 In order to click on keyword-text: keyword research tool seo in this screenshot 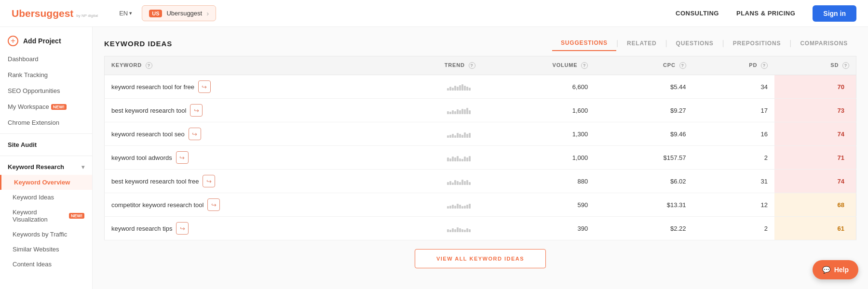, I will do `click(148, 134)`.